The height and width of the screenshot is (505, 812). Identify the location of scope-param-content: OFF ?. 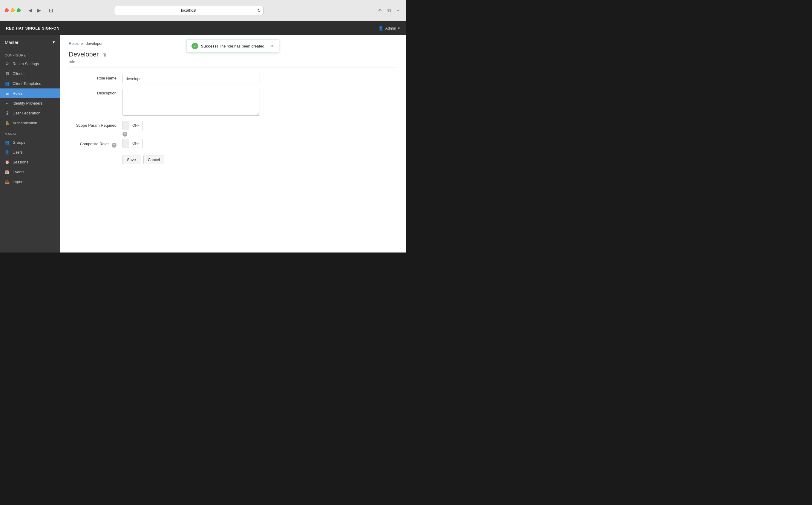
(133, 129).